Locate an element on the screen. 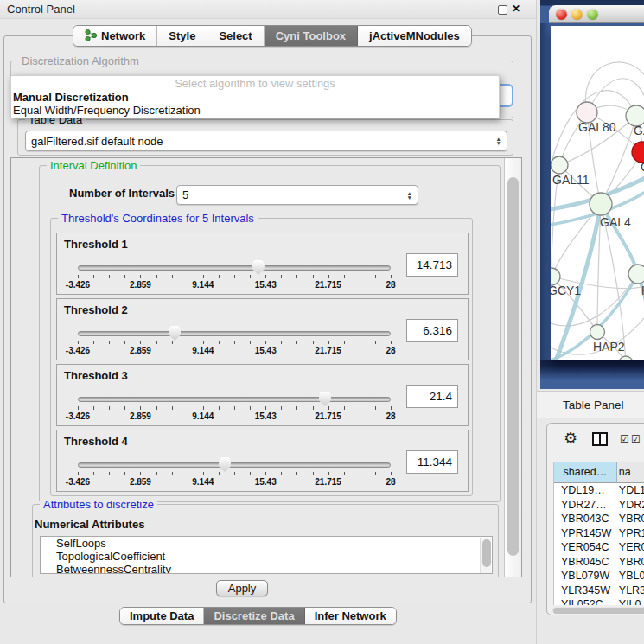 The width and height of the screenshot is (644, 644). settings-scroll-thumb is located at coordinates (513, 367).